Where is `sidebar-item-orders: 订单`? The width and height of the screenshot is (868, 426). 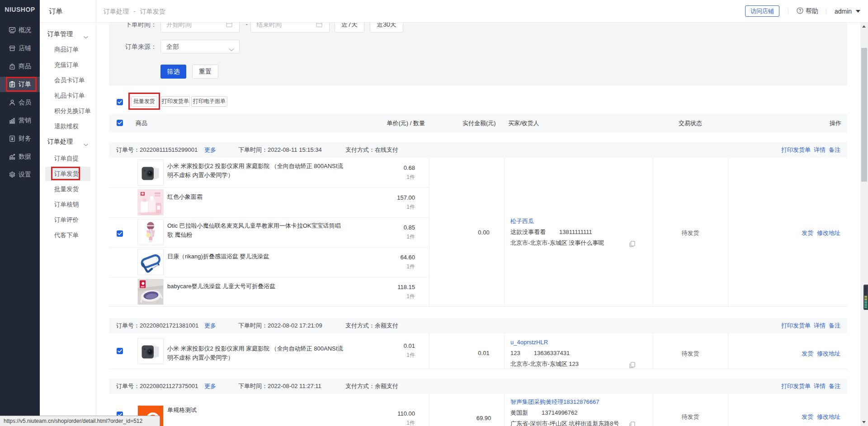
sidebar-item-orders: 订单 is located at coordinates (20, 84).